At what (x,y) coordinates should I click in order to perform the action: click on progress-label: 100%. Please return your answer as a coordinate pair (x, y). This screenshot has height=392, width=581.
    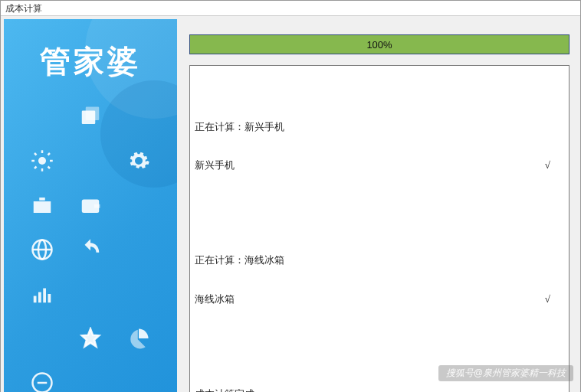
    Looking at the image, I should click on (379, 44).